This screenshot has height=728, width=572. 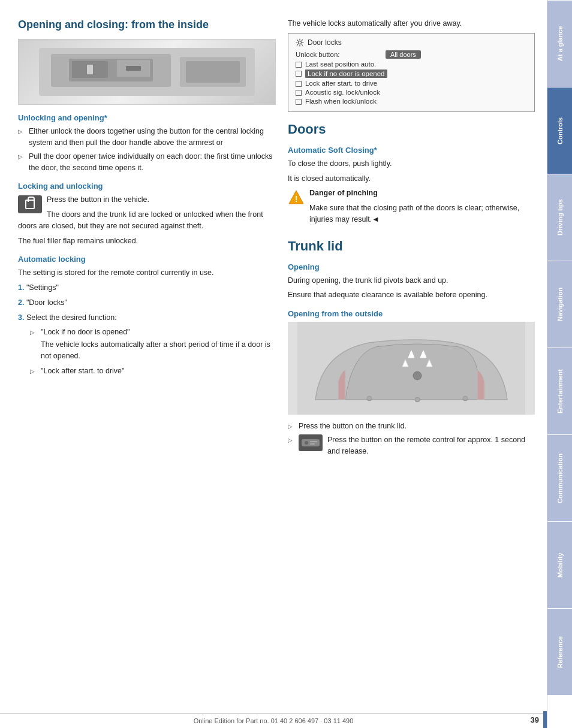 What do you see at coordinates (21, 318) in the screenshot?
I see `step-3-num: 3.` at bounding box center [21, 318].